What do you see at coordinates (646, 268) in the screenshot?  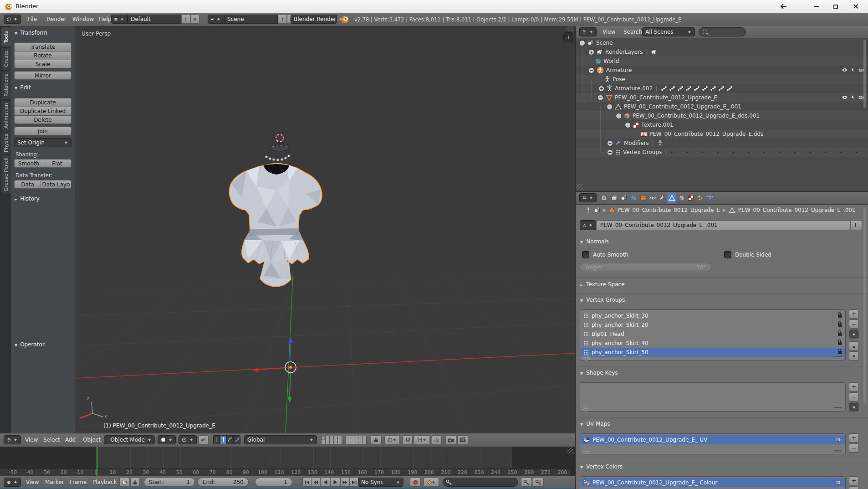 I see `auto-smooth-angle-slider: Angle:30°` at bounding box center [646, 268].